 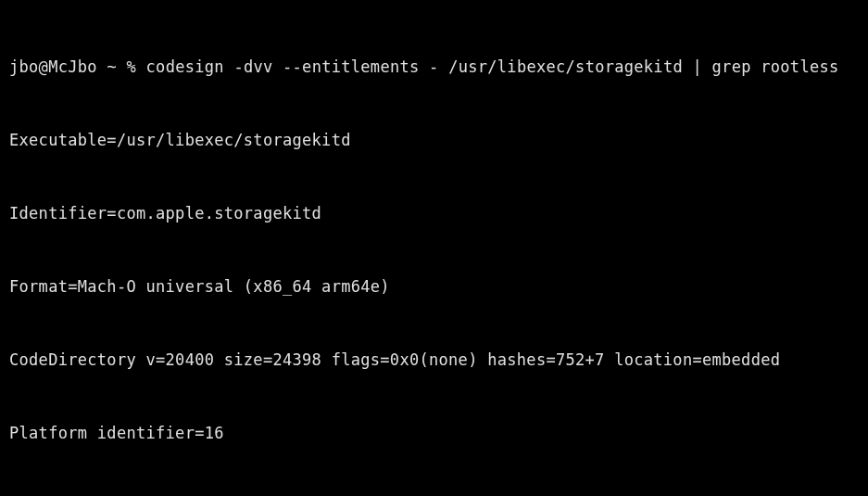 I want to click on prompt-path: ~, so click(x=111, y=67).